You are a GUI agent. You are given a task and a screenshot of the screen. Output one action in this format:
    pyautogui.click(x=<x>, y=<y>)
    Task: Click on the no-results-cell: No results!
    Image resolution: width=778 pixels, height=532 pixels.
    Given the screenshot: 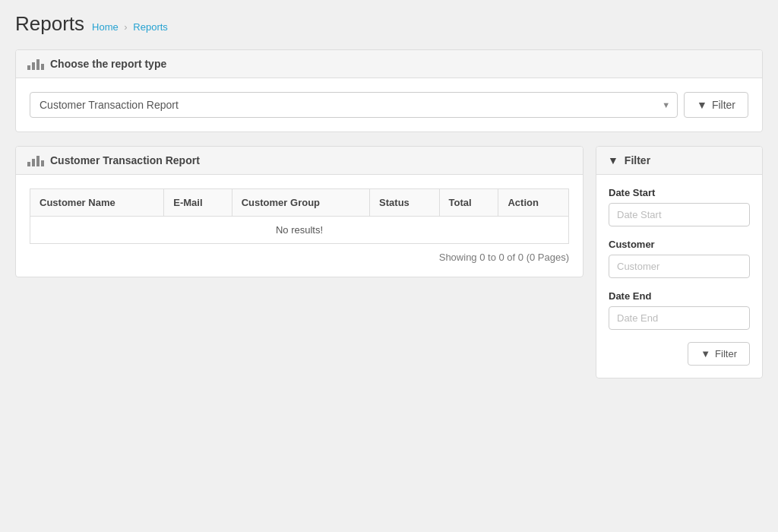 What is the action you would take?
    pyautogui.click(x=299, y=230)
    